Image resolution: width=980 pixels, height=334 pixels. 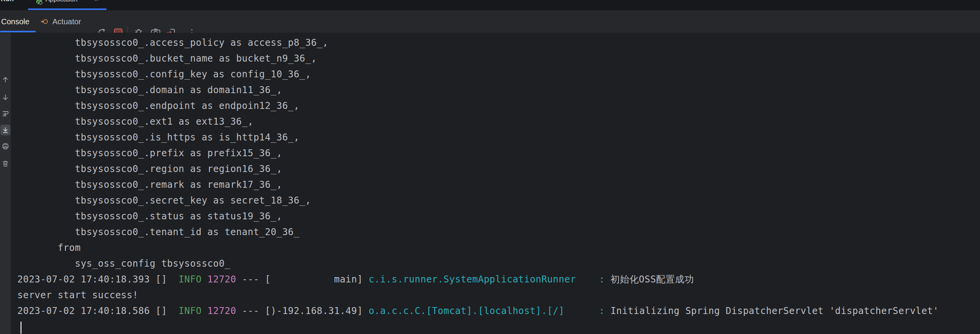 I want to click on tab-console-label: Console, so click(x=15, y=22).